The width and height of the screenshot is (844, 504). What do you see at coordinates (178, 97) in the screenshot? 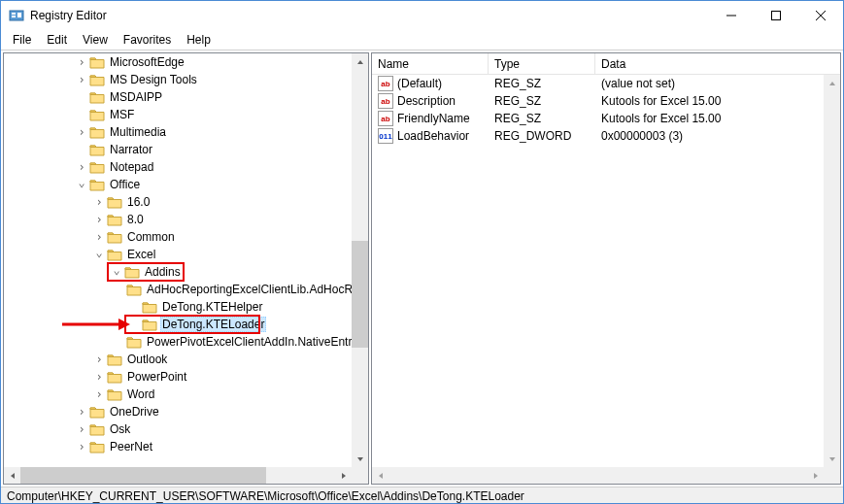
I see `tree-item: MSDAIPP` at bounding box center [178, 97].